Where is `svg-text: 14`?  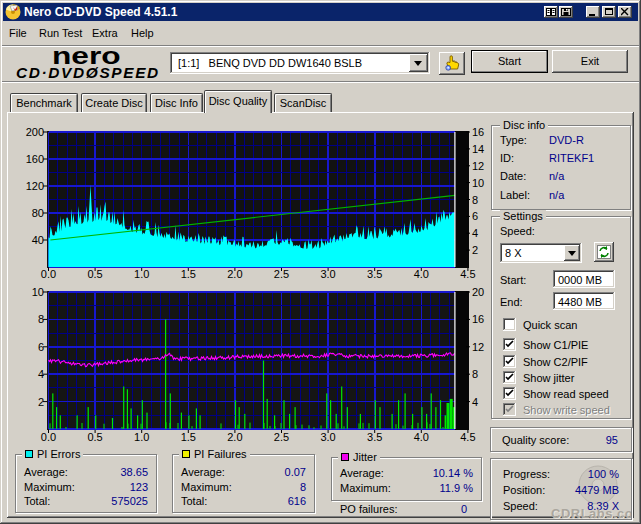
svg-text: 14 is located at coordinates (478, 149).